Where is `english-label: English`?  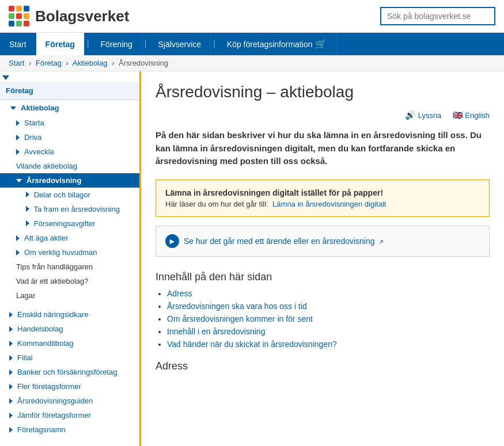
english-label: English is located at coordinates (477, 115).